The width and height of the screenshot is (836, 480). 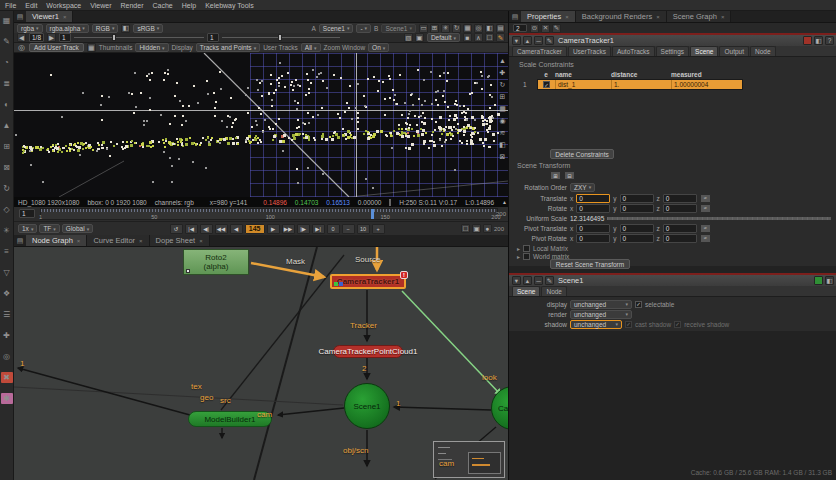 What do you see at coordinates (64, 6) in the screenshot?
I see `menu-workspace: Workspace` at bounding box center [64, 6].